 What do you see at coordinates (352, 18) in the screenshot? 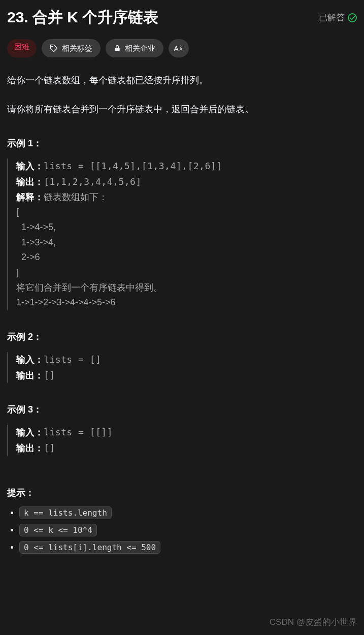
I see `check-icon` at bounding box center [352, 18].